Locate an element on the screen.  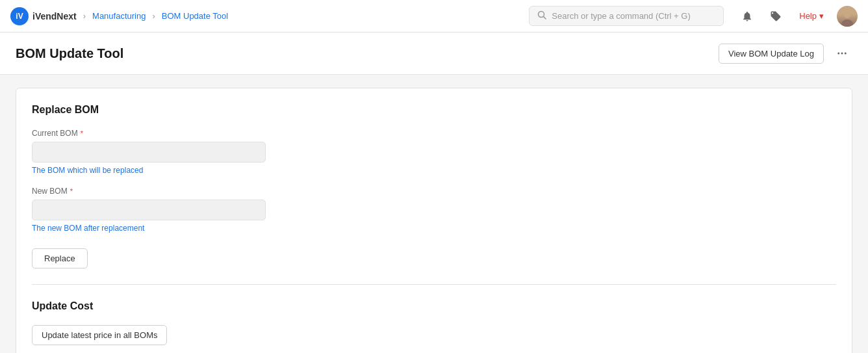
view-log-button: View BOM Update Log is located at coordinates (771, 53).